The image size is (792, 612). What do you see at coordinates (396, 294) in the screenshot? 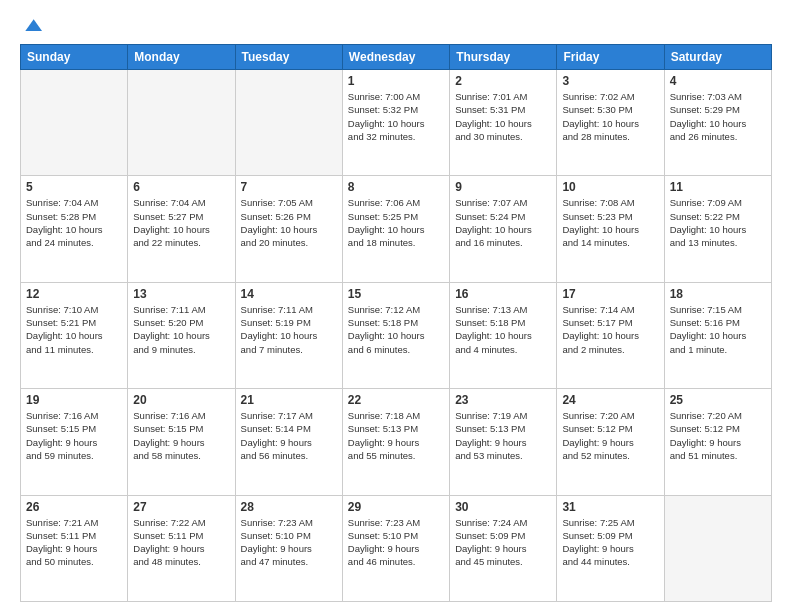
I see `day-number: 15` at bounding box center [396, 294].